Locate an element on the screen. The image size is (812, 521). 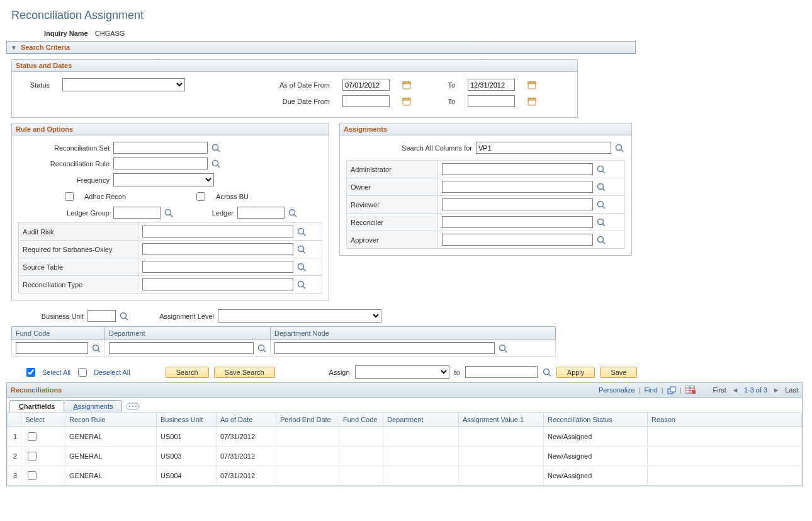
approver-label: Approver is located at coordinates (393, 240).